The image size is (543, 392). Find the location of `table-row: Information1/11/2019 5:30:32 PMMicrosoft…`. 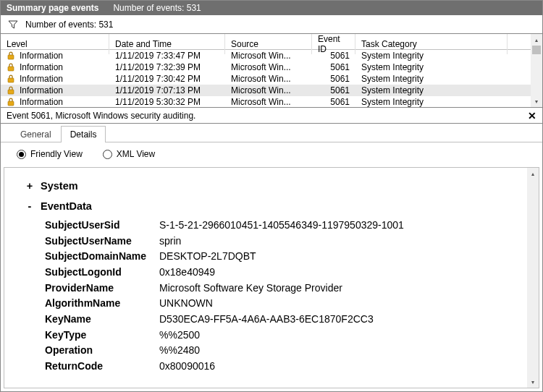

table-row: Information1/11/2019 5:30:32 PMMicrosoft… is located at coordinates (272, 102).